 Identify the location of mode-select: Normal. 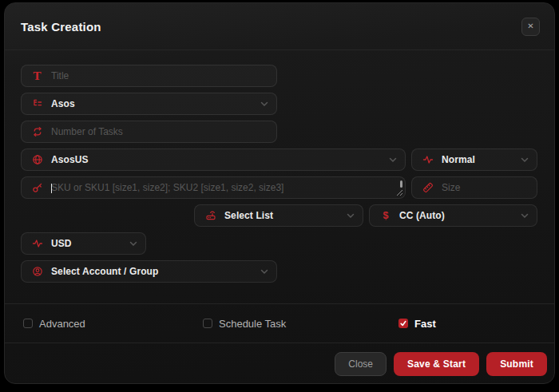
(474, 160).